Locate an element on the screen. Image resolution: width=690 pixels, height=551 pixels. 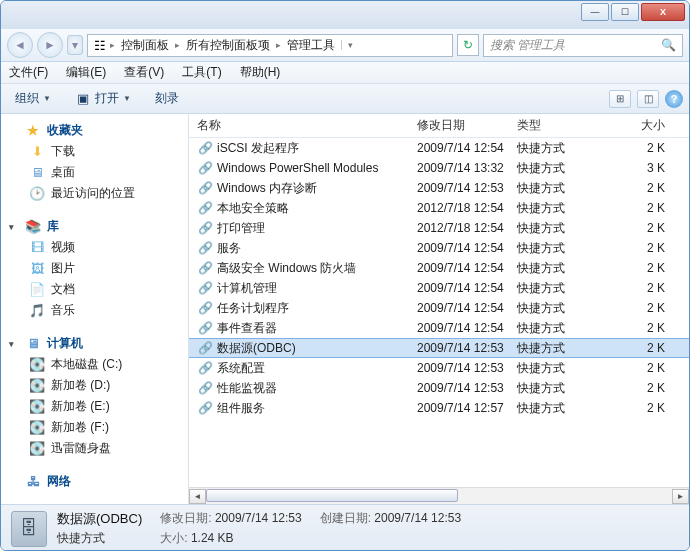
file-row: 🔗打印管理2012/7/18 12:54快捷方式2 K is located at coordinates (439, 228).